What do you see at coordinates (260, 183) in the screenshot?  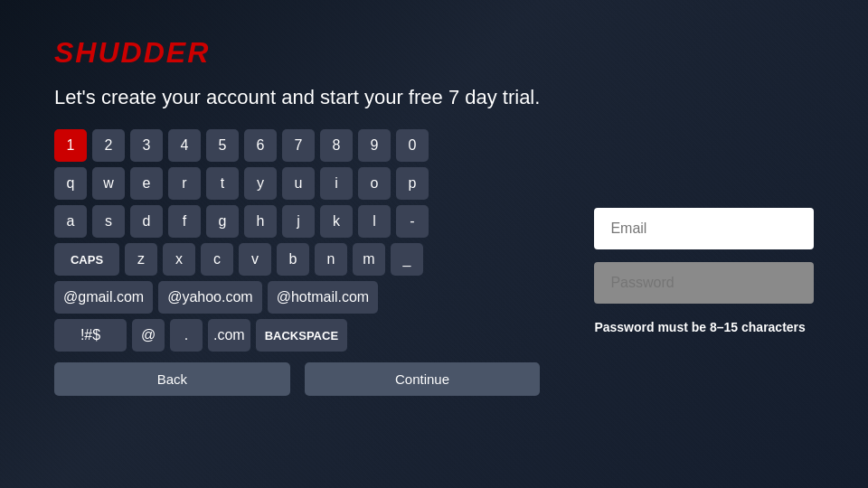 I see `key-y: y` at bounding box center [260, 183].